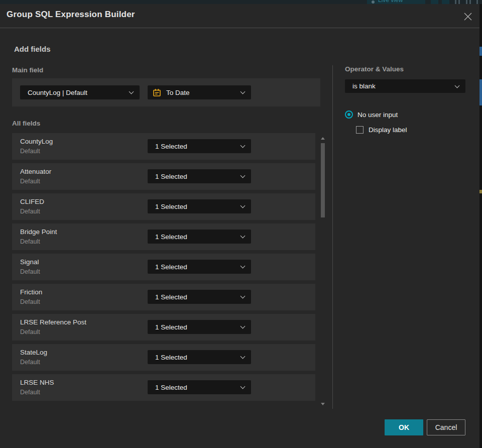 The width and height of the screenshot is (482, 448). Describe the element at coordinates (39, 232) in the screenshot. I see `field-name: Bridge Point` at that location.